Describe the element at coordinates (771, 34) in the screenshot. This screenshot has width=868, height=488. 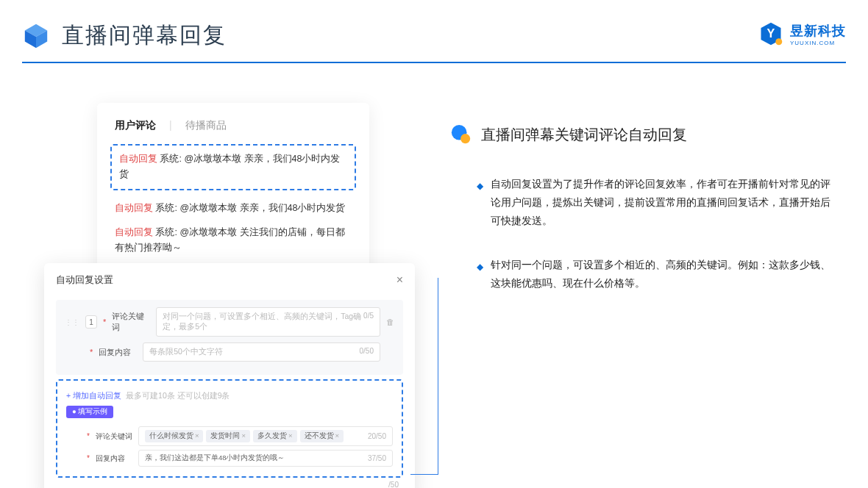
I see `brand-logo-icon: Y` at that location.